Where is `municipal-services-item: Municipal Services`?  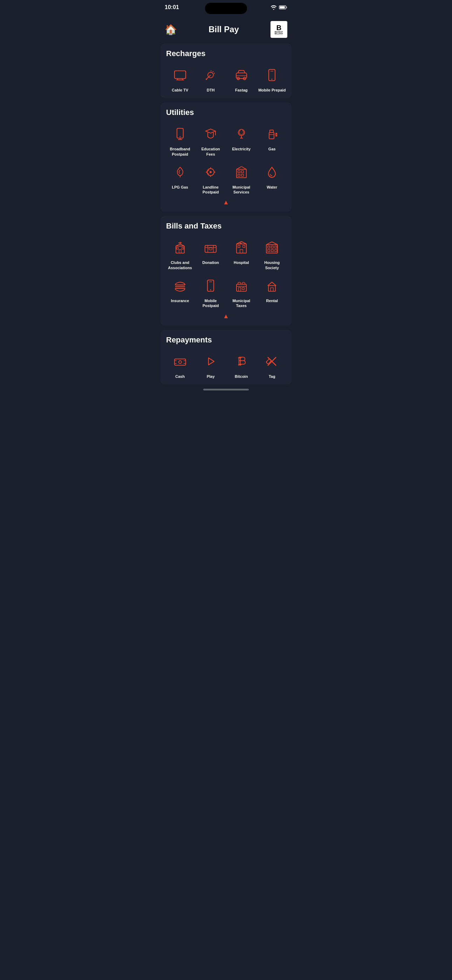
municipal-services-item: Municipal Services is located at coordinates (241, 179).